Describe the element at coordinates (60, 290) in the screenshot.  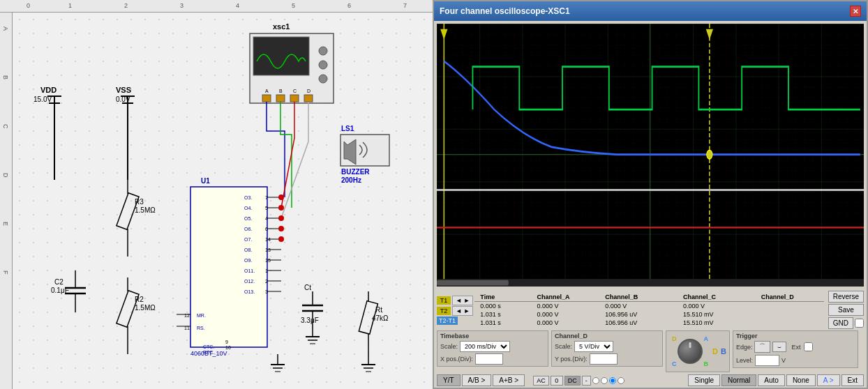
I see `svg-text: 0.1μF` at that location.